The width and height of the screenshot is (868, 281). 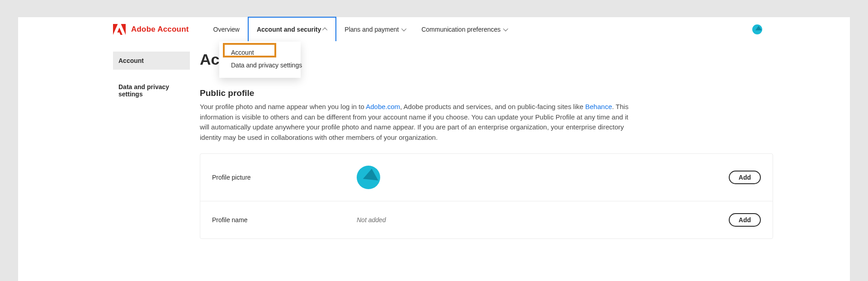 I want to click on card-row-profile-name: Profile name Not added Add, so click(x=486, y=220).